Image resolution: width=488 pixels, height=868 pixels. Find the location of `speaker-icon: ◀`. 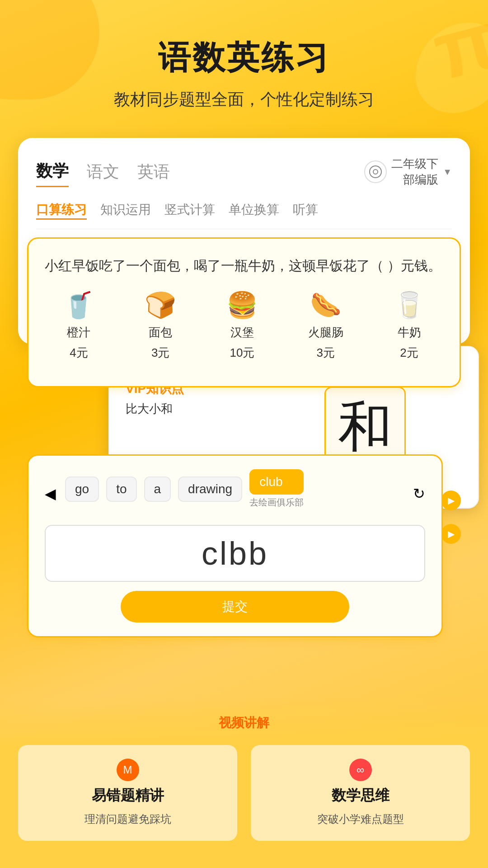

speaker-icon: ◀ is located at coordinates (51, 494).